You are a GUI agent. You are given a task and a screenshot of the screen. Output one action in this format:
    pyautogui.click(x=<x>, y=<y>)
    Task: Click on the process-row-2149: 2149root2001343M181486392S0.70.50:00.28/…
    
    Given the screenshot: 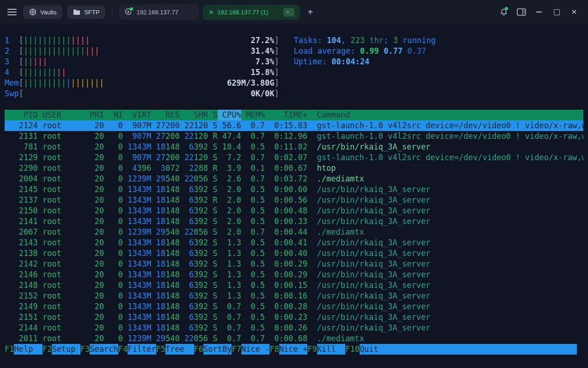 What is the action you would take?
    pyautogui.click(x=294, y=306)
    